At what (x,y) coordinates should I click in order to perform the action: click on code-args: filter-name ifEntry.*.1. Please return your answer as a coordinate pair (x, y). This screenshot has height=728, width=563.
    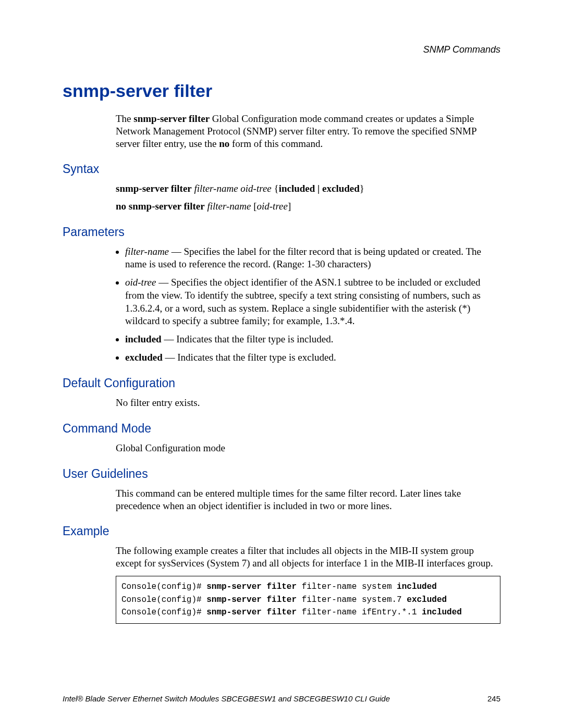
    Looking at the image, I should click on (359, 612).